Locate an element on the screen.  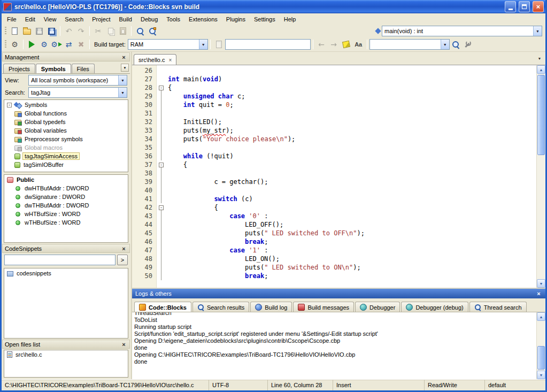
code-line: puts("Your choice please\n"); is located at coordinates (352, 139).